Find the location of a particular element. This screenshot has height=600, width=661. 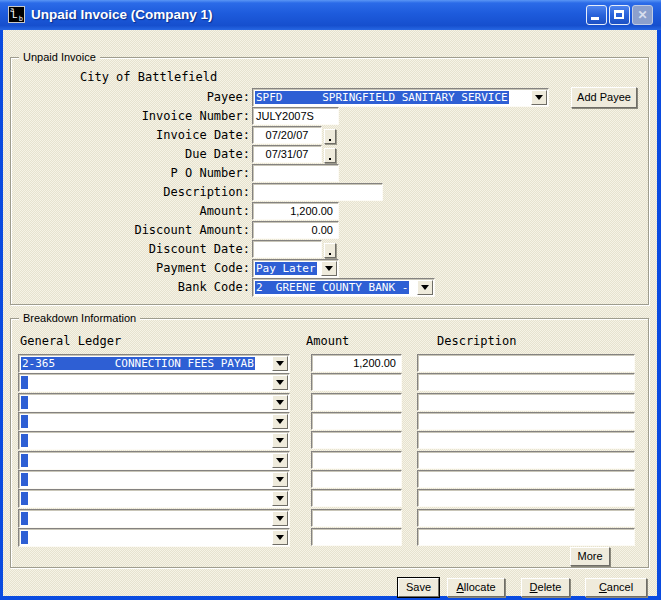

cancel-button: Cancel is located at coordinates (616, 588).